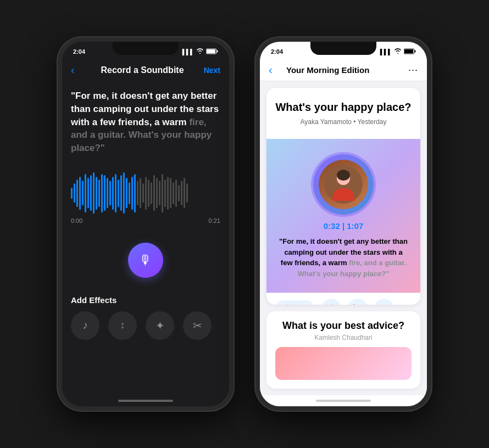 Image resolution: width=489 pixels, height=448 pixels. Describe the element at coordinates (123, 325) in the screenshot. I see `voice-icon: ↕` at that location.